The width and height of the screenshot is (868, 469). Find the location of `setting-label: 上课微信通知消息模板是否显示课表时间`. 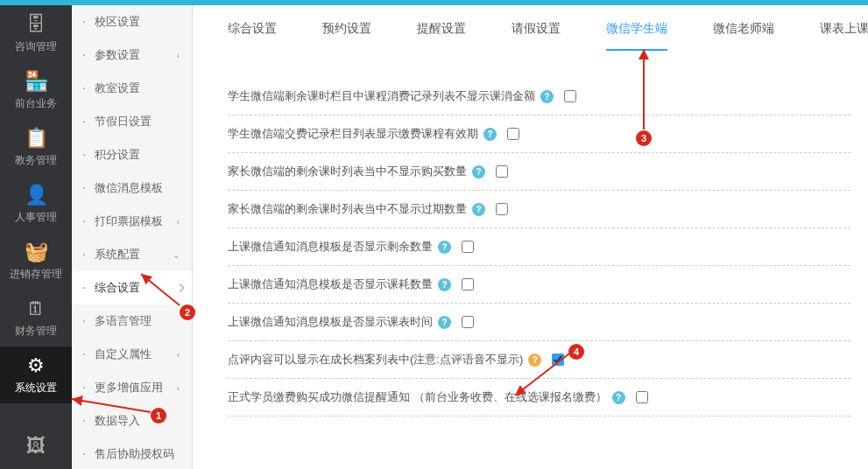

setting-label: 上课微信通知消息模板是否显示课表时间 is located at coordinates (330, 322).